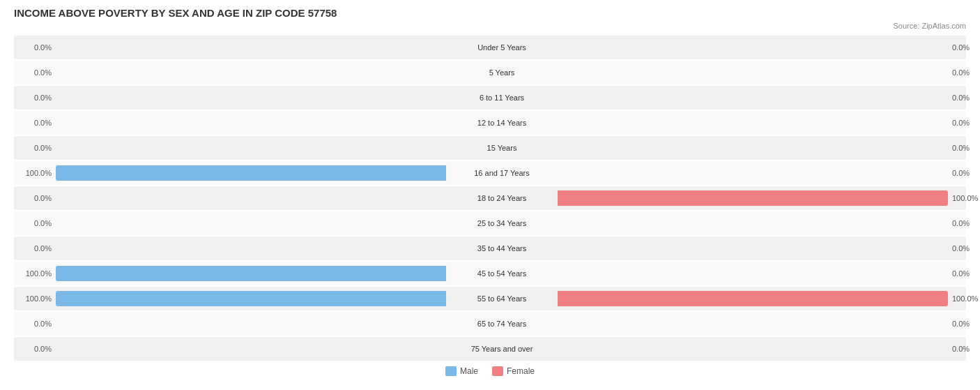 This screenshot has width=980, height=390. I want to click on legend-female-item: Female, so click(513, 371).